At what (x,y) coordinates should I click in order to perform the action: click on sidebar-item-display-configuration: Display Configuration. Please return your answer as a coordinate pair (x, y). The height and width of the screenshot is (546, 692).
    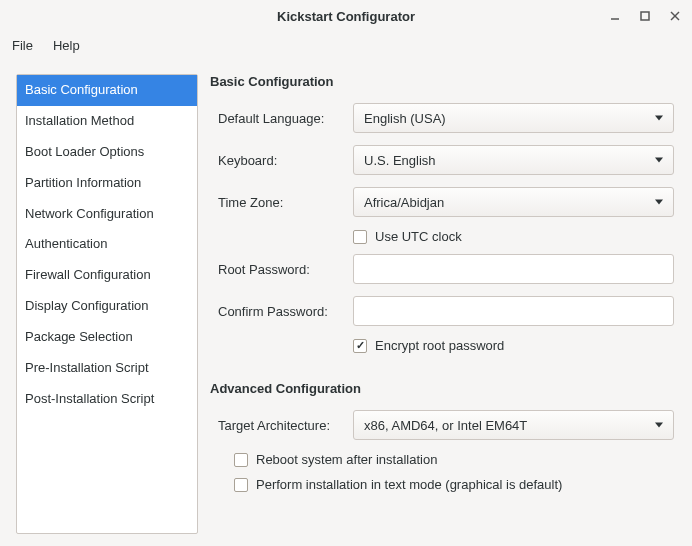
    Looking at the image, I should click on (107, 306).